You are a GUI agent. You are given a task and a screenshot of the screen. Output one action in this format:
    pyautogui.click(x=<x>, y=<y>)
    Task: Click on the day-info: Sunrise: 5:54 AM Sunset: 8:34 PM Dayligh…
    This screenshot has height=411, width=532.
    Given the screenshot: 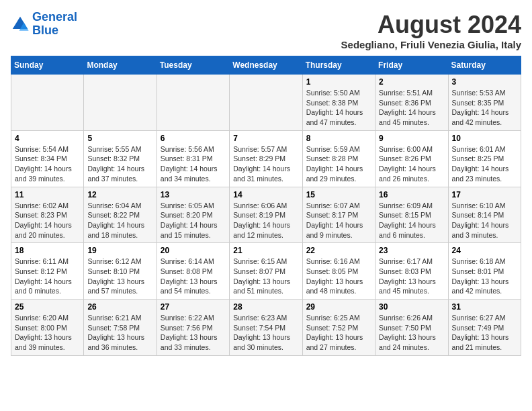 What is the action you would take?
    pyautogui.click(x=47, y=164)
    